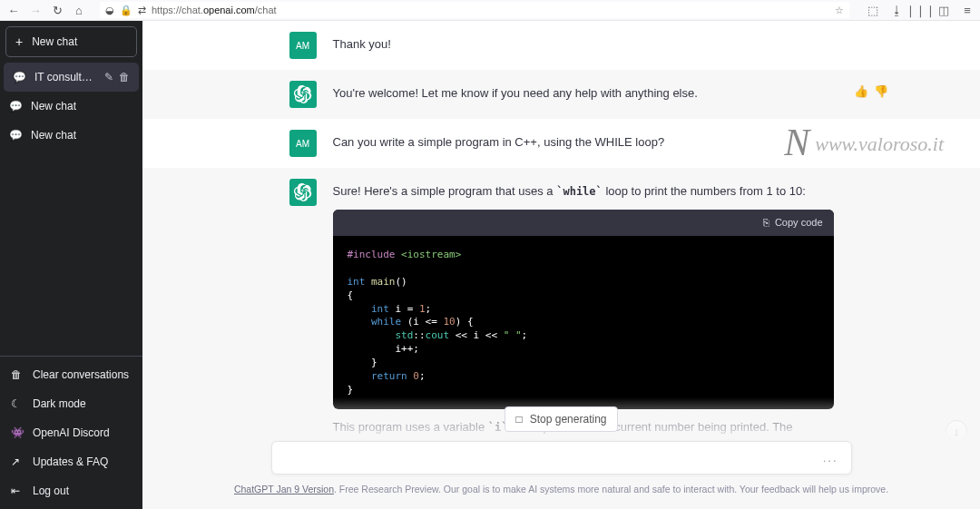 This screenshot has width=980, height=509. Describe the element at coordinates (71, 433) in the screenshot. I see `discord-button: 👾OpenAI Discord` at that location.